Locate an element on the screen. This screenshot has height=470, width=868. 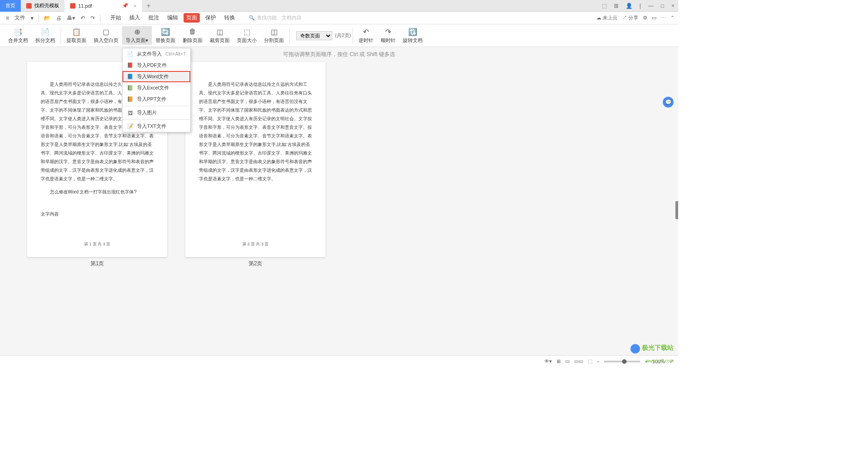
open-icon: 📂 is located at coordinates (47, 18).